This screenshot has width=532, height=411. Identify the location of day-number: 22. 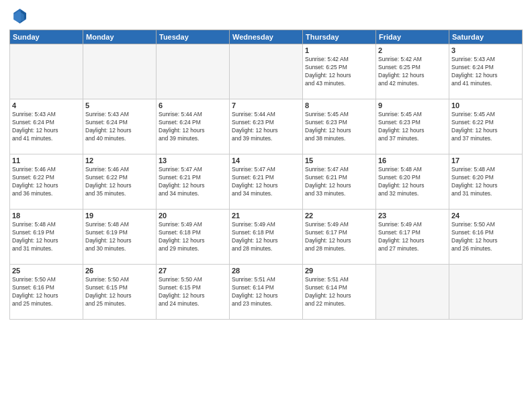
(339, 216).